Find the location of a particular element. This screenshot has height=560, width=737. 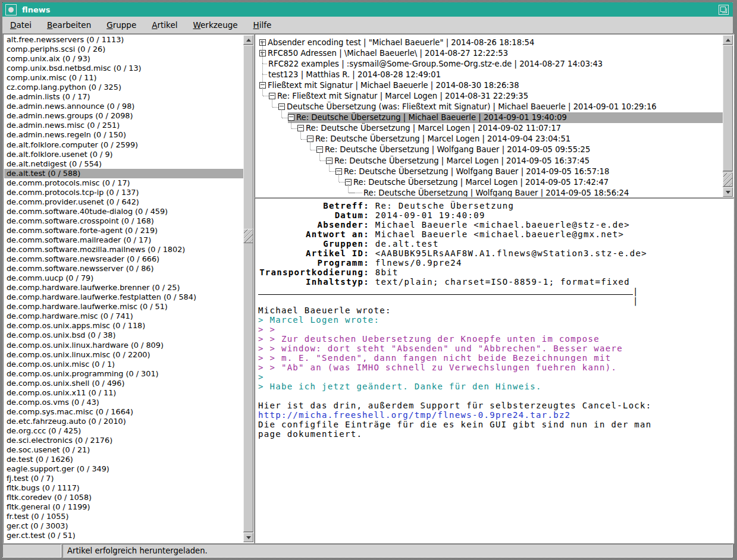

group-row: de.comm.software.forte-agent (0 / 219) is located at coordinates (124, 231).